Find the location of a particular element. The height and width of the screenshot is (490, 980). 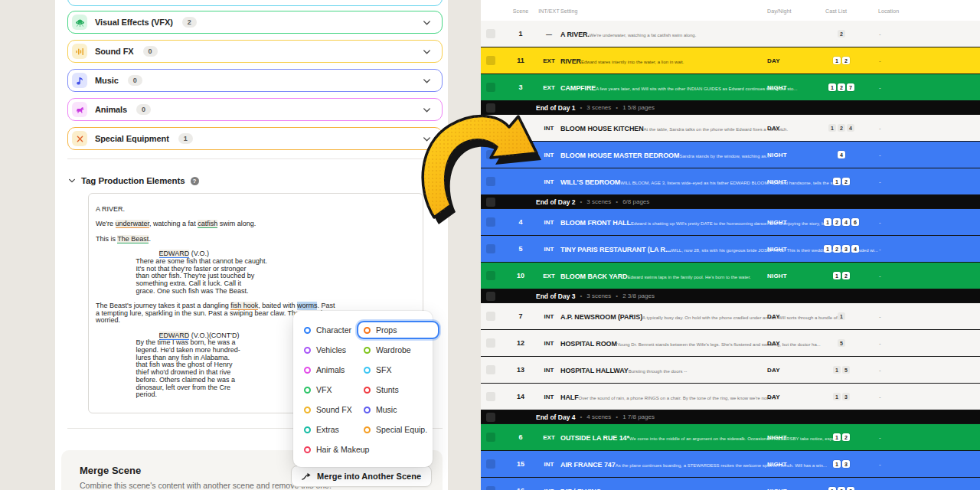

accordion-item-animals: Animals0 is located at coordinates (255, 109).